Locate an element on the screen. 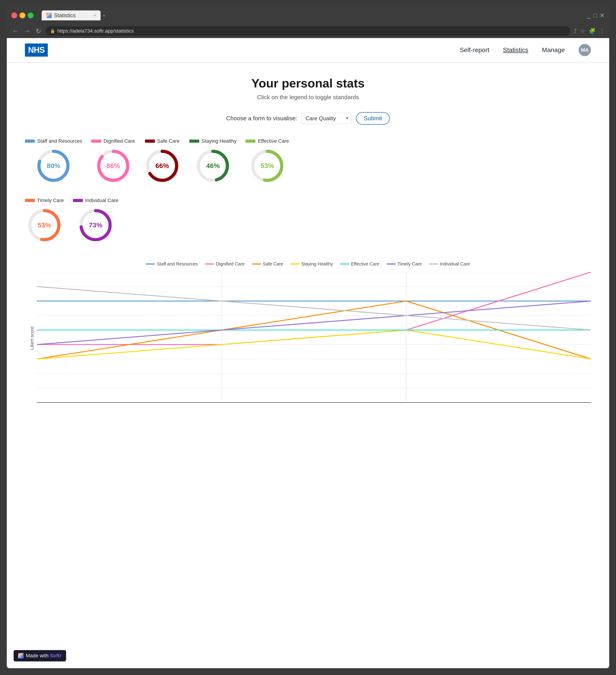  toolbar-icons: ⤴ ☆ 🧩 ⋮ is located at coordinates (589, 31).